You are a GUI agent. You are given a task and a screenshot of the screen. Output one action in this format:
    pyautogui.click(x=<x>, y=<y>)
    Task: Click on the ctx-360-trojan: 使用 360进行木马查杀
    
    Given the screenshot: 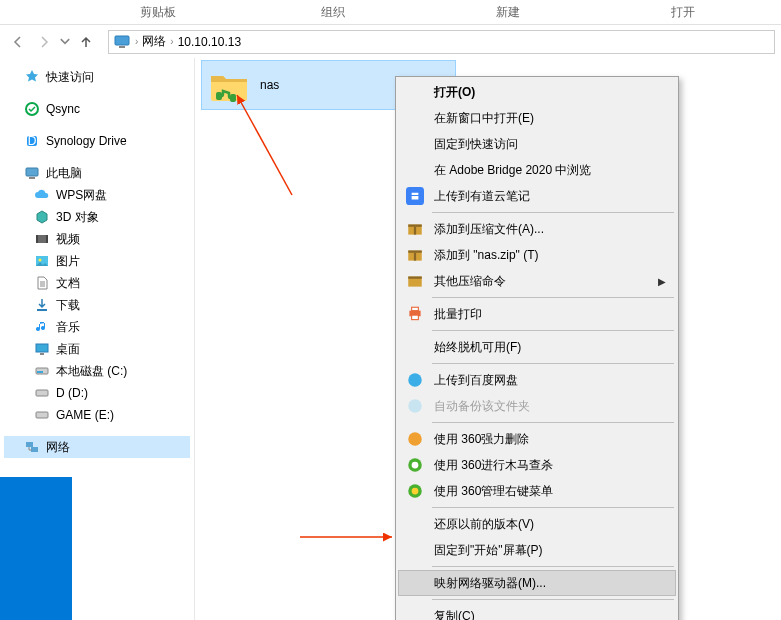 What is the action you would take?
    pyautogui.click(x=537, y=465)
    